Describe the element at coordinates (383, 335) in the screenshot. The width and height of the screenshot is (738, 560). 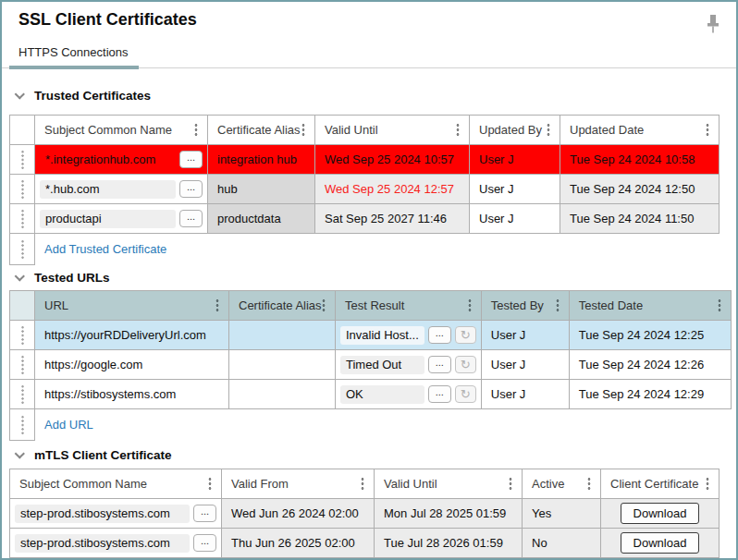
I see `test-result-value: Invalid Host...` at that location.